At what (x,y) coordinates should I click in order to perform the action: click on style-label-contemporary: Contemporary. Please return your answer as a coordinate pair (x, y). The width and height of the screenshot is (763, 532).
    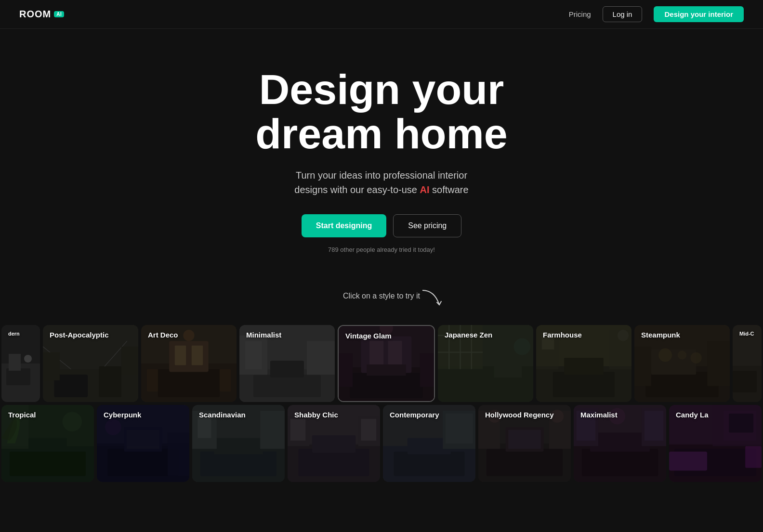
    Looking at the image, I should click on (414, 415).